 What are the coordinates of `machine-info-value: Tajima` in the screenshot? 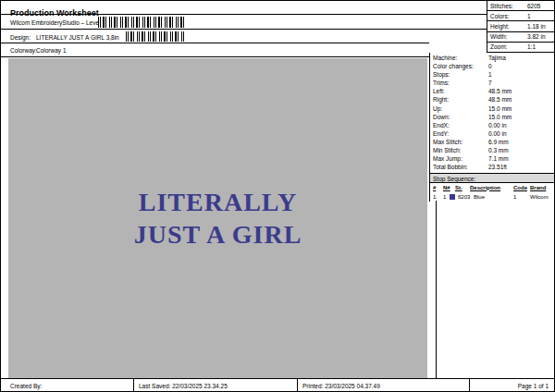 It's located at (498, 59).